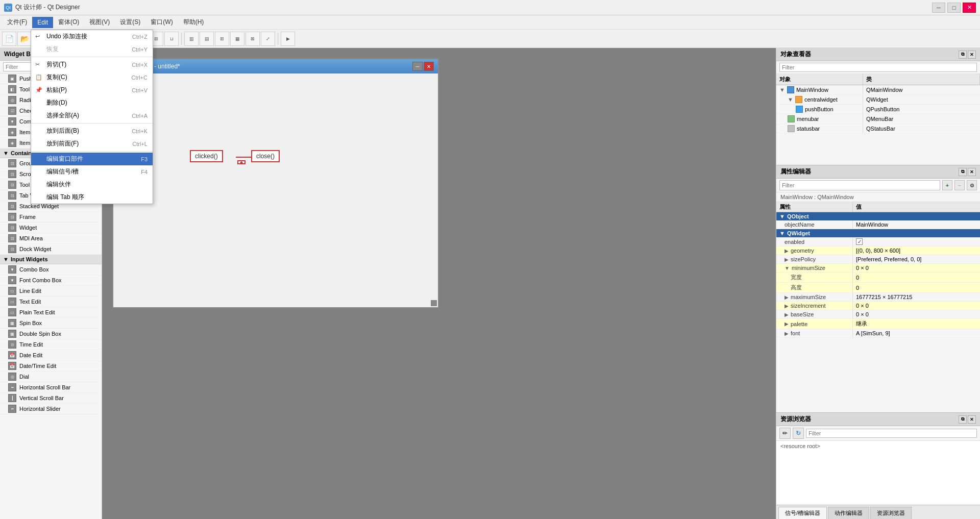 The width and height of the screenshot is (980, 519). Describe the element at coordinates (787, 297) in the screenshot. I see `maximumsize-toggle: ▶` at that location.